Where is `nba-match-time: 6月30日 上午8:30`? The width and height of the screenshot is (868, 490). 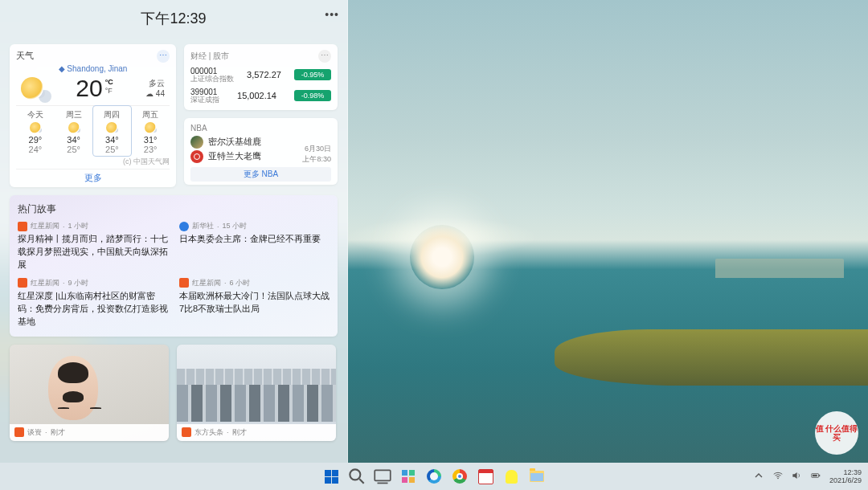
nba-match-time: 6月30日 上午8:30 is located at coordinates (317, 154).